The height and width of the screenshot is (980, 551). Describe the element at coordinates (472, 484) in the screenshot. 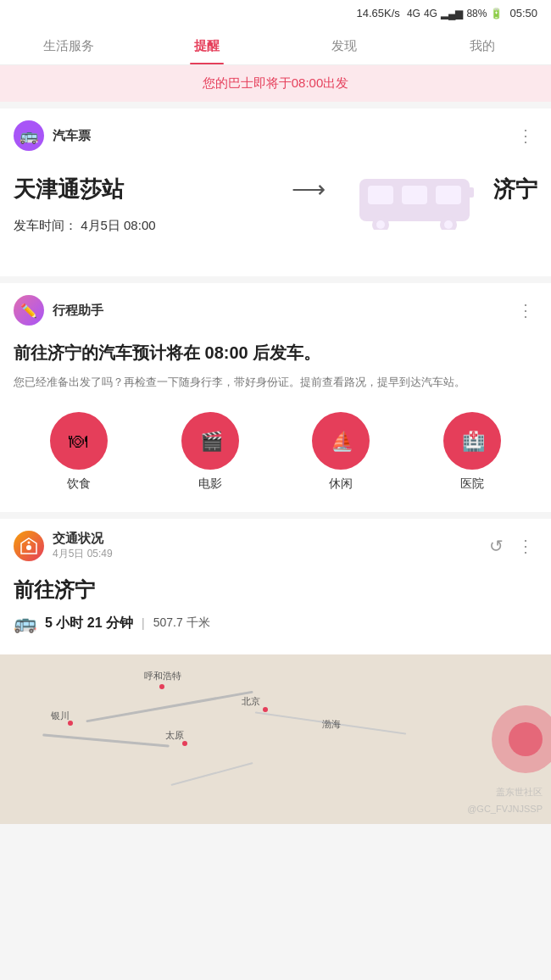

I see `category-hospital-label: 医院` at that location.